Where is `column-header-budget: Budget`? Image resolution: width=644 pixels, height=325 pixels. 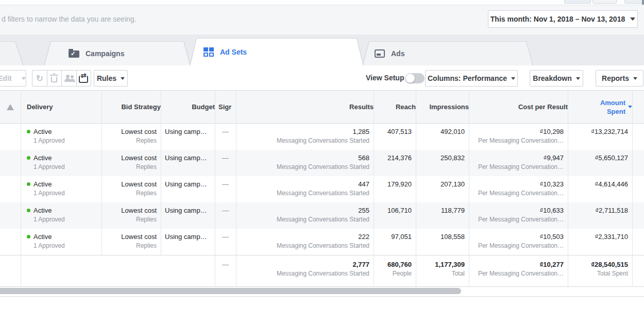 column-header-budget: Budget is located at coordinates (190, 107).